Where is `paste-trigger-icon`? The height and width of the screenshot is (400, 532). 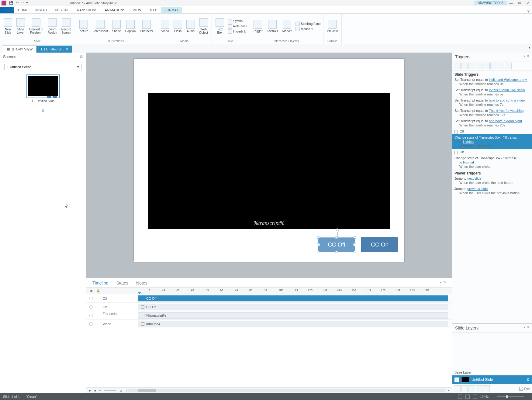
paste-trigger-icon is located at coordinates (479, 66).